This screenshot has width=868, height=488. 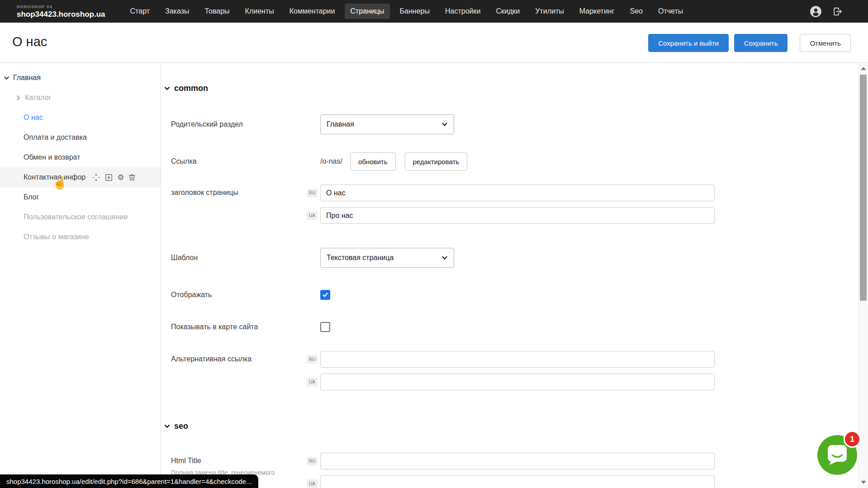 What do you see at coordinates (120, 177) in the screenshot?
I see `settings-icon: ⚙` at bounding box center [120, 177].